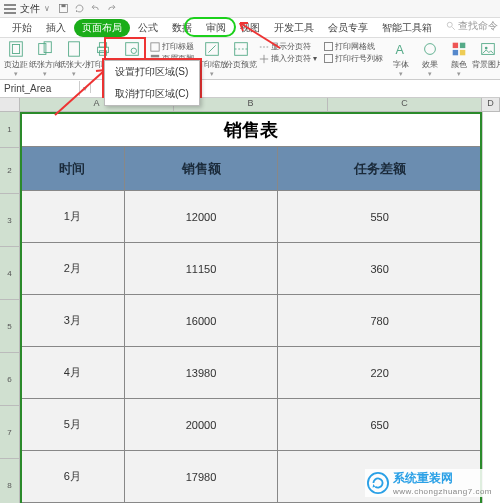 This screenshot has height=503, width=500. I want to click on cell: 5月, so click(73, 425).